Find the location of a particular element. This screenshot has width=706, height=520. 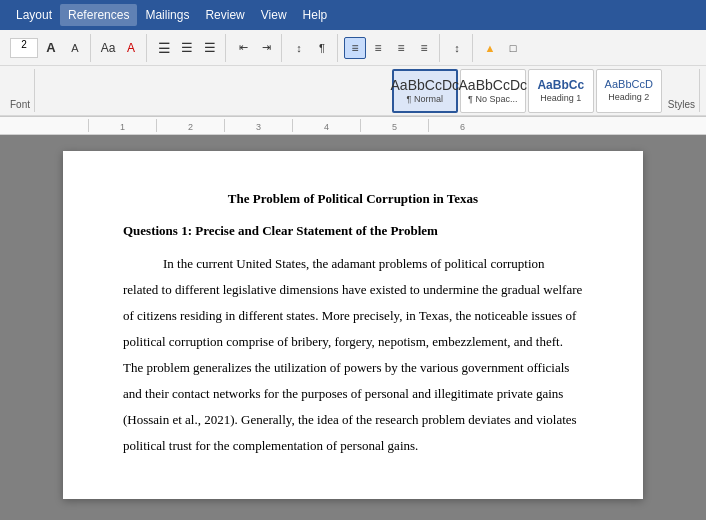

ruler-mark-1: 1 is located at coordinates (122, 126).